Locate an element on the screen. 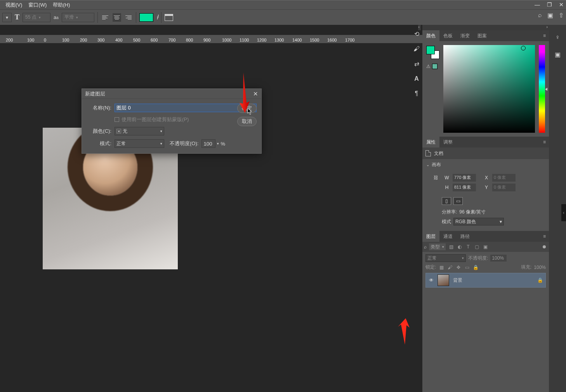 This screenshot has height=392, width=566. layer-row-background: 👁 背景 🔒 is located at coordinates (486, 280).